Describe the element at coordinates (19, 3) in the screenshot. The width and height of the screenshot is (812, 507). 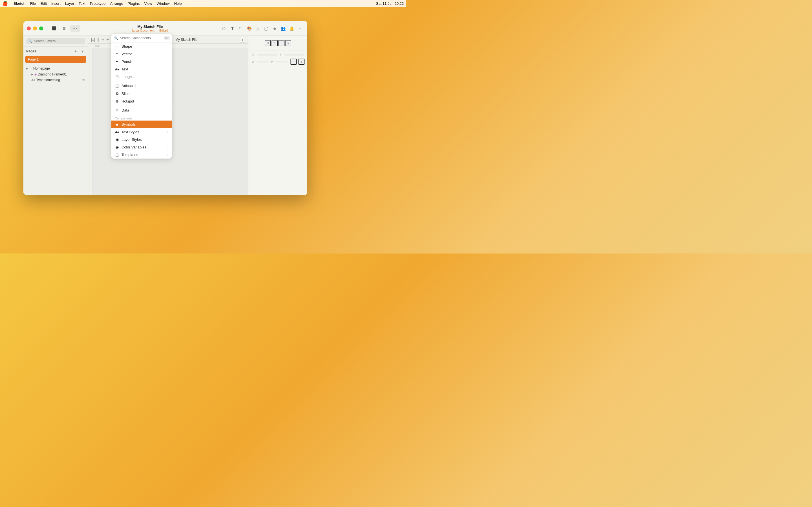
I see `menubar-app-name: Sketch` at that location.